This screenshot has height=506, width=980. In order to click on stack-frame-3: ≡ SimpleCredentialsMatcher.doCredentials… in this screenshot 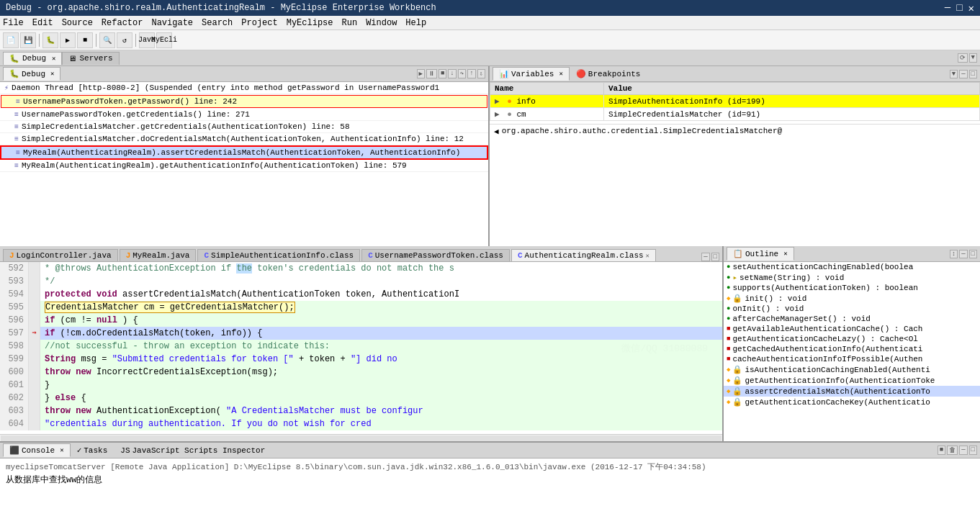, I will do `click(244, 140)`.